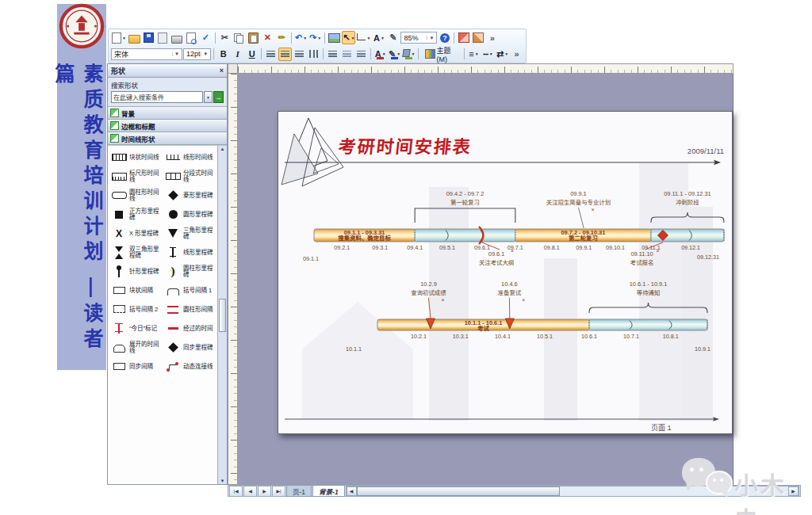 The height and width of the screenshot is (515, 812). Describe the element at coordinates (381, 54) in the screenshot. I see `font-color-button: A▼` at that location.